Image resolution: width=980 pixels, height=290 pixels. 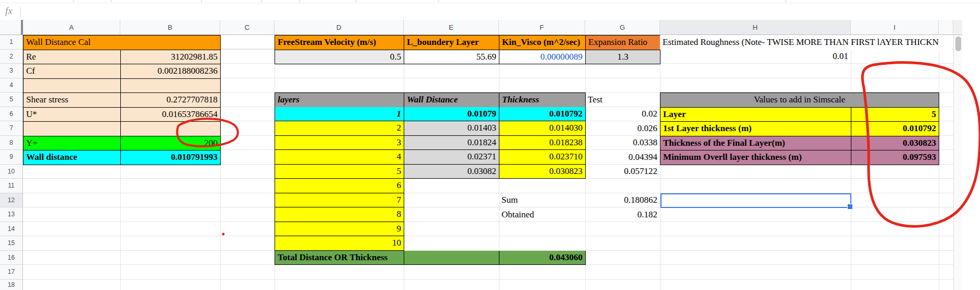 I want to click on cell-H2-roughness-value: 0.01, so click(x=755, y=57).